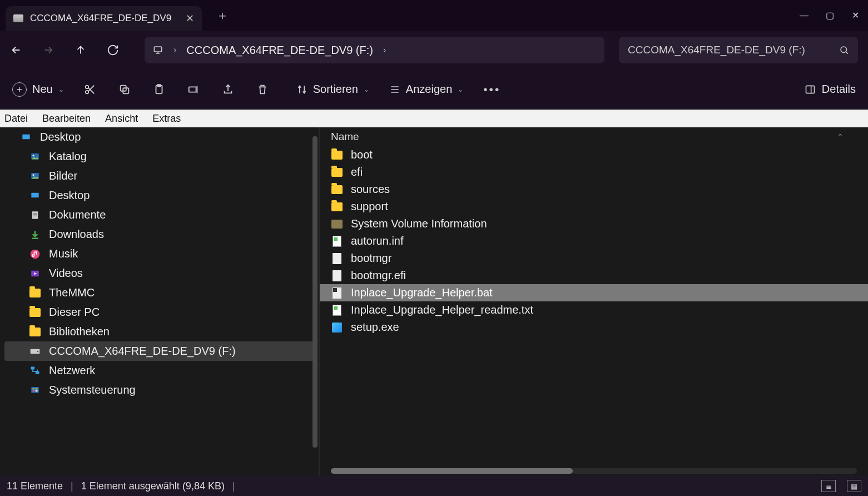 The width and height of the screenshot is (868, 496). I want to click on search-bar: CCCOMA_X64FRE_DE-DE_DV9 (F:), so click(738, 50).